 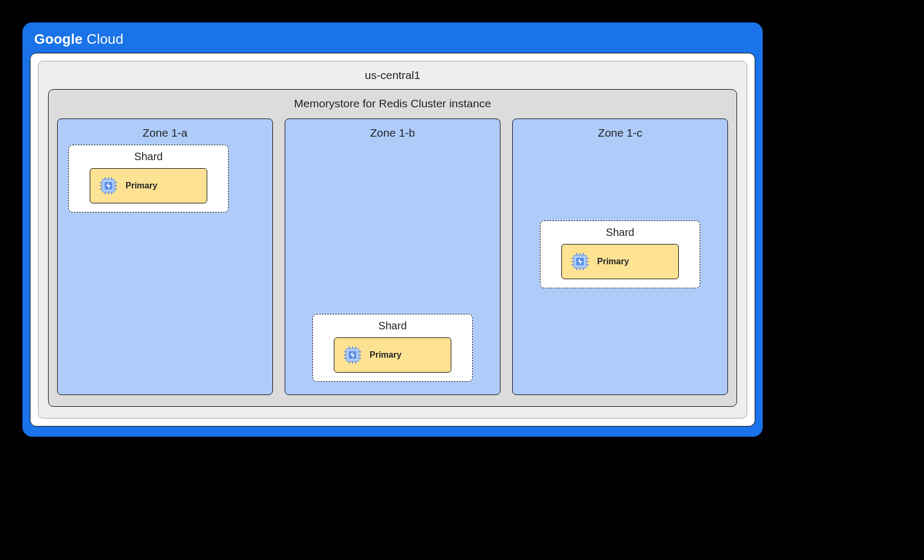 I want to click on brand-label: Google Cloud, so click(x=395, y=40).